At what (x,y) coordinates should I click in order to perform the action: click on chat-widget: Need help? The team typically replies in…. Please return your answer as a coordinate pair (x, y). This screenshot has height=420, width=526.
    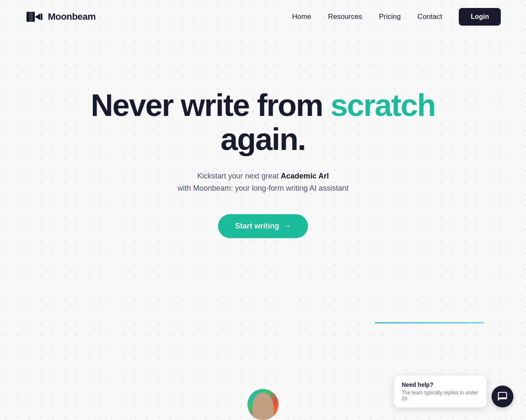
    Looking at the image, I should click on (454, 391).